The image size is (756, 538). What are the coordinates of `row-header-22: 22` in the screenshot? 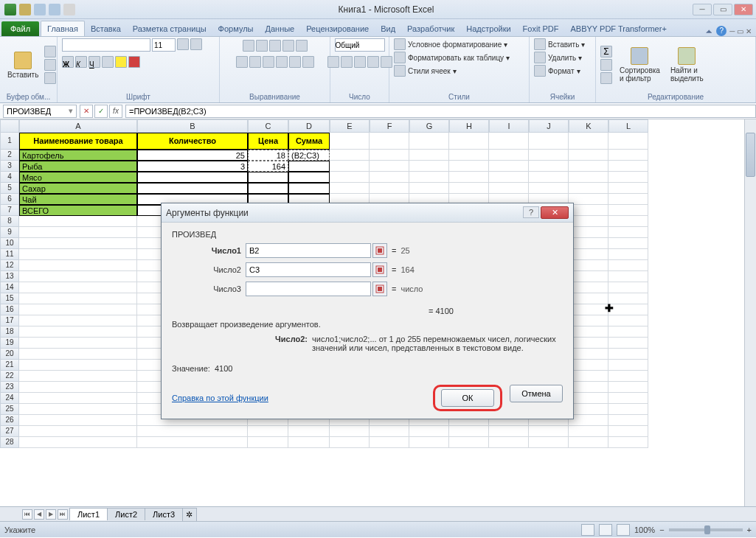 It's located at (10, 376).